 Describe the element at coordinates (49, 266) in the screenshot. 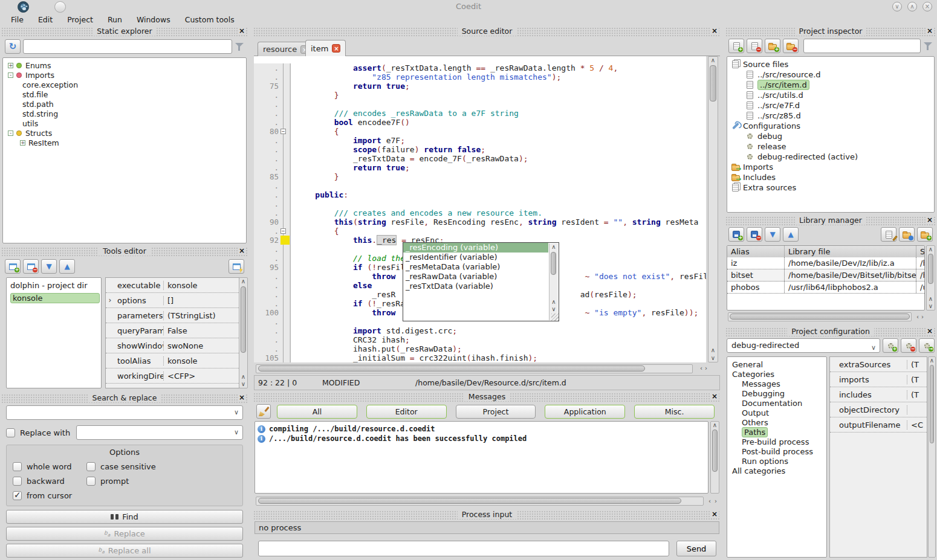

I see `move-tool-down-button: ▼` at that location.